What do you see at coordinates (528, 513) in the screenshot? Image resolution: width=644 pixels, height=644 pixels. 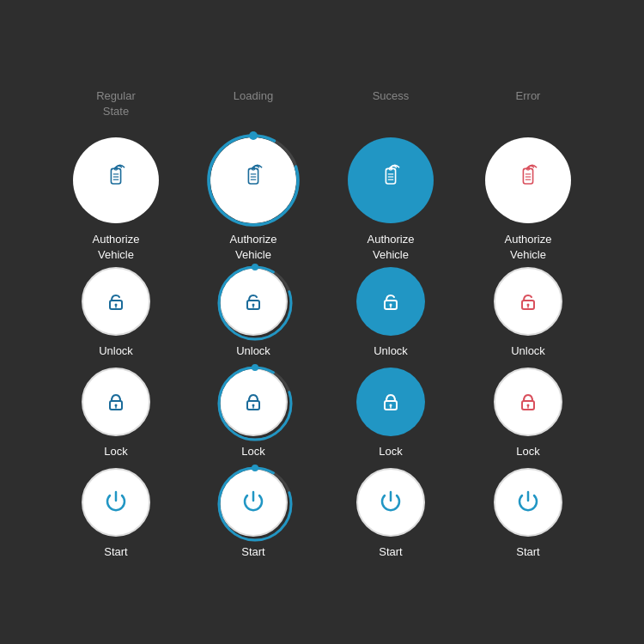 I see `start-error: Start` at bounding box center [528, 513].